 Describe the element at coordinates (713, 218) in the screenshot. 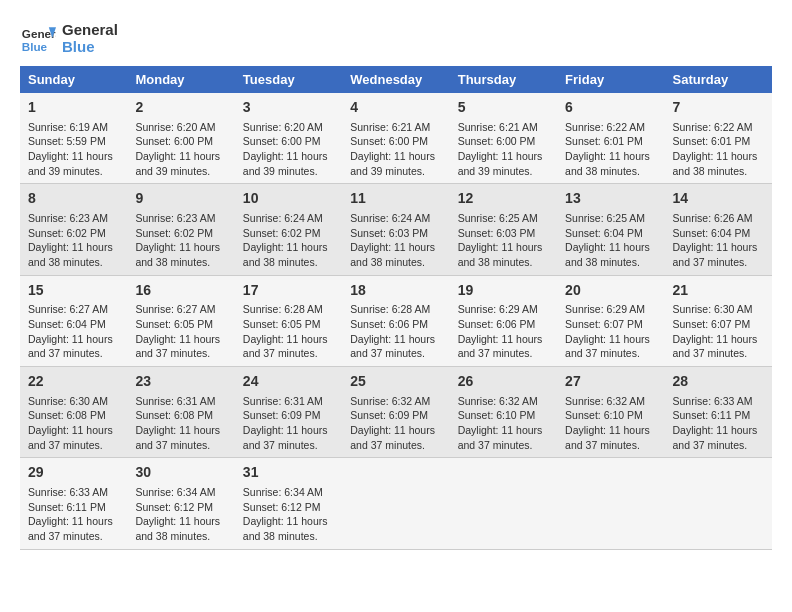

I see `sunrise: Sunrise: 6:26 AM` at that location.